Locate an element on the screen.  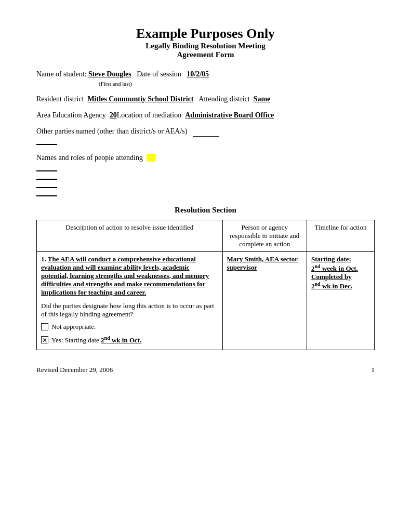
other-parties-info: Other parties named (other than district… is located at coordinates (206, 131).